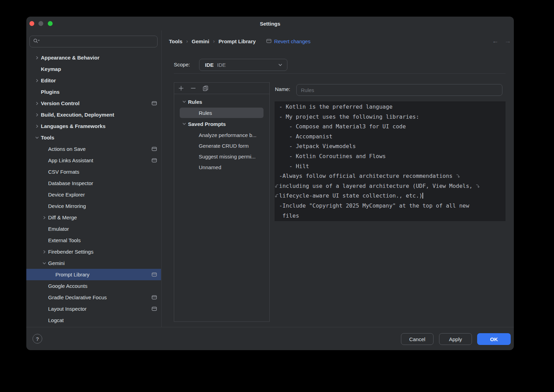  Describe the element at coordinates (93, 263) in the screenshot. I see `sidebar-item-gemini: Gemini` at that location.